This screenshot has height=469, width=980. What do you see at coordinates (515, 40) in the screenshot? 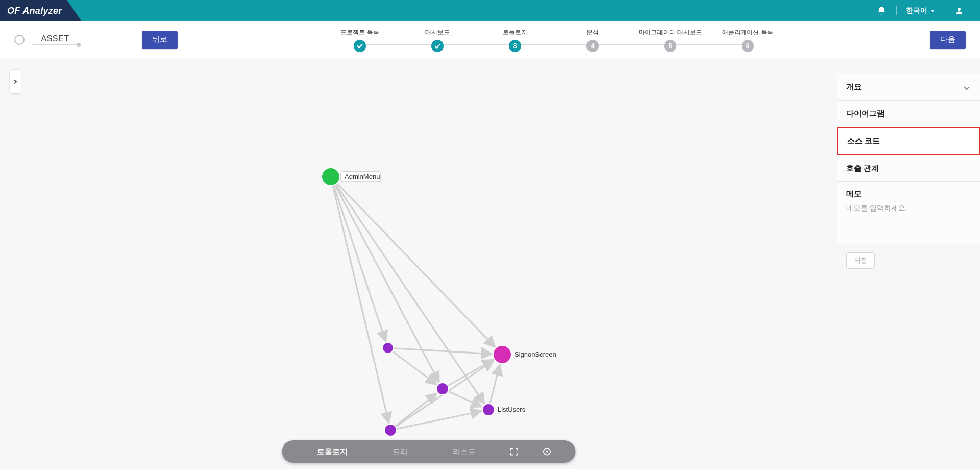
I see `step-3: 토폴로지3` at bounding box center [515, 40].